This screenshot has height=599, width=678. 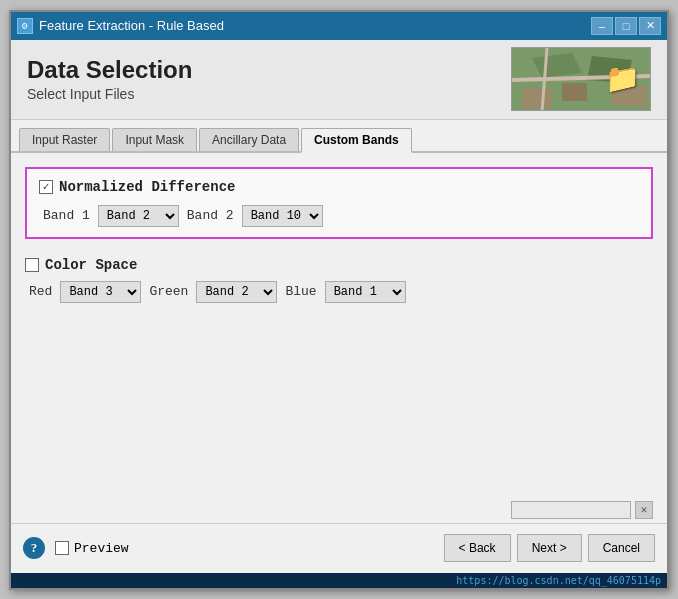 I want to click on band2-label: Band 2, so click(x=210, y=216).